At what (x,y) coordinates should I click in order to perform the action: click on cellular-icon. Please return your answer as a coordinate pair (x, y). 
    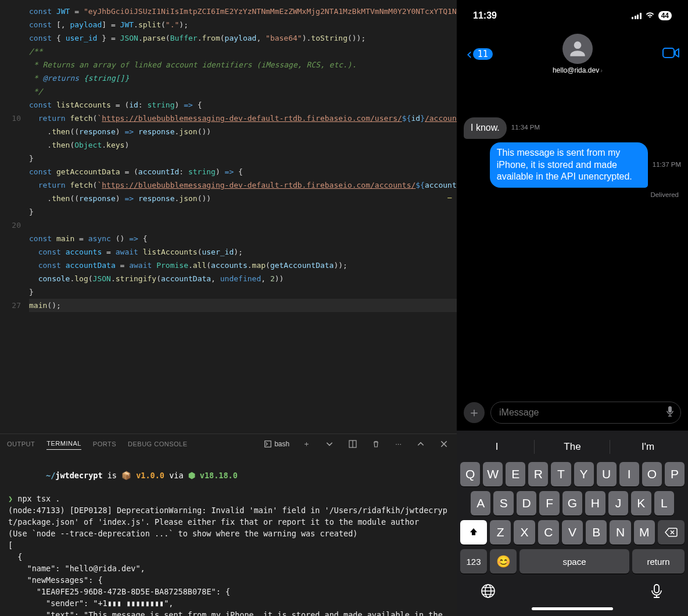
    Looking at the image, I should click on (637, 16).